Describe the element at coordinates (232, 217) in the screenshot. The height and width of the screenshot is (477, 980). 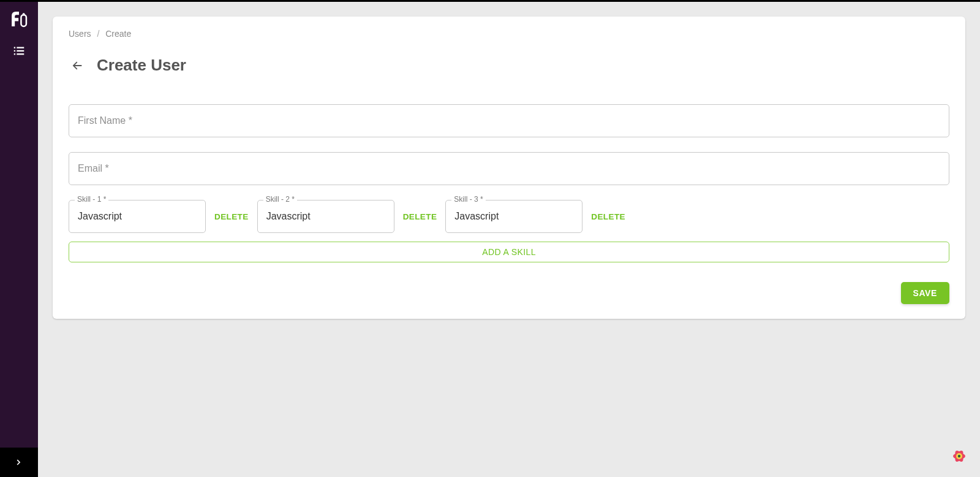
I see `delete-skill-1-button: DELETE` at that location.